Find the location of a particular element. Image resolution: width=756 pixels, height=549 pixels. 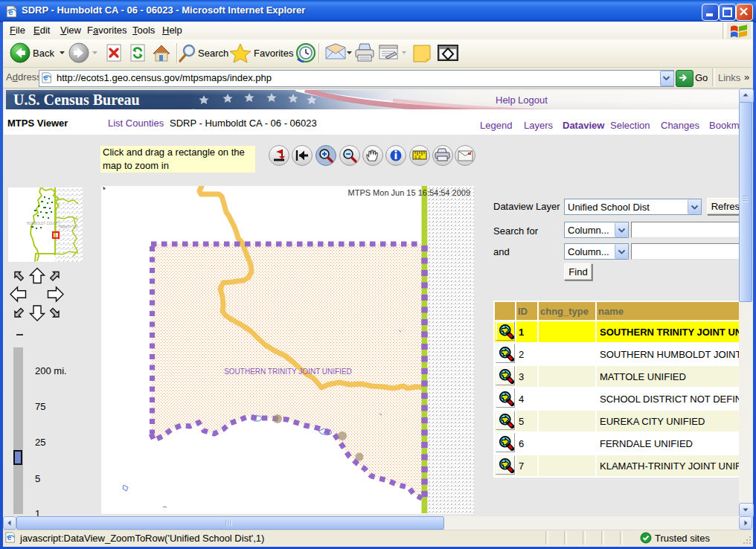

svg-text: Search is located at coordinates (213, 54).